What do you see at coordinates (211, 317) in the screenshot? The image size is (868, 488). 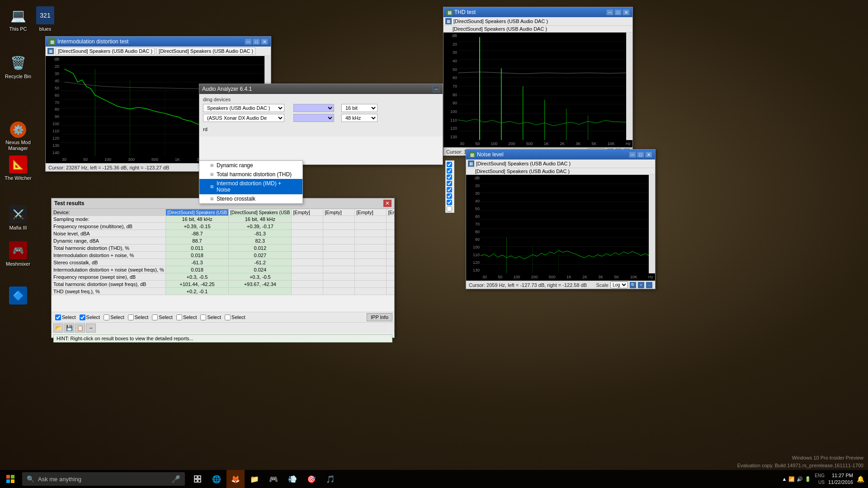 I see `select-label-7: Select` at bounding box center [211, 317].